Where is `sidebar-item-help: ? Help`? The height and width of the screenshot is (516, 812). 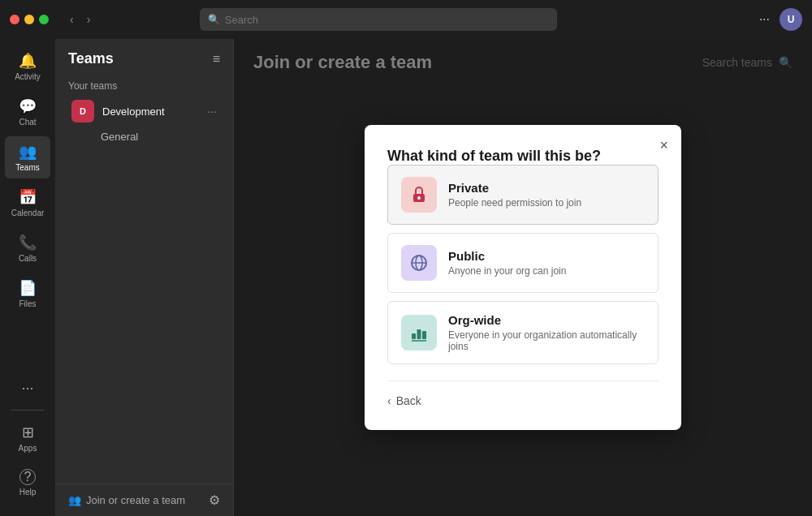
sidebar-item-help: ? Help is located at coordinates (28, 483).